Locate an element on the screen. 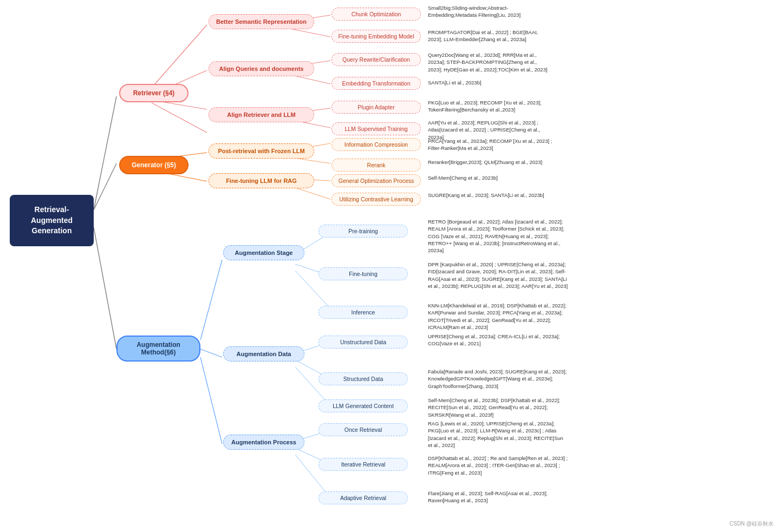 This screenshot has height=532, width=780. l3-contrastive-label: Utilizing Contrastive Learning is located at coordinates (376, 199).